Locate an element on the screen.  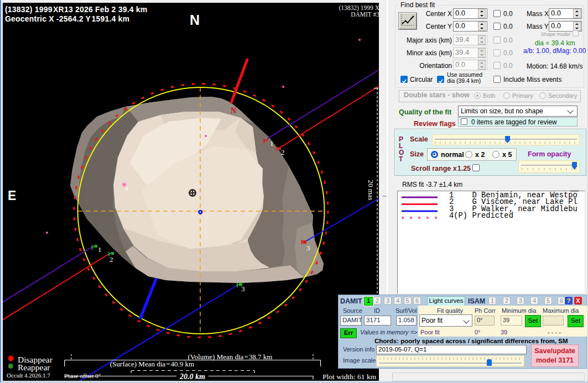
svg-text: Phase offset 0° is located at coordinates (82, 376).